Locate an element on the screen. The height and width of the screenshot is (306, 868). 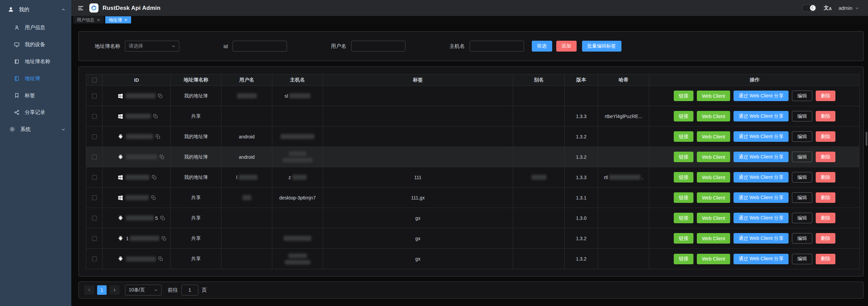
cell-checkbox is located at coordinates (94, 177).